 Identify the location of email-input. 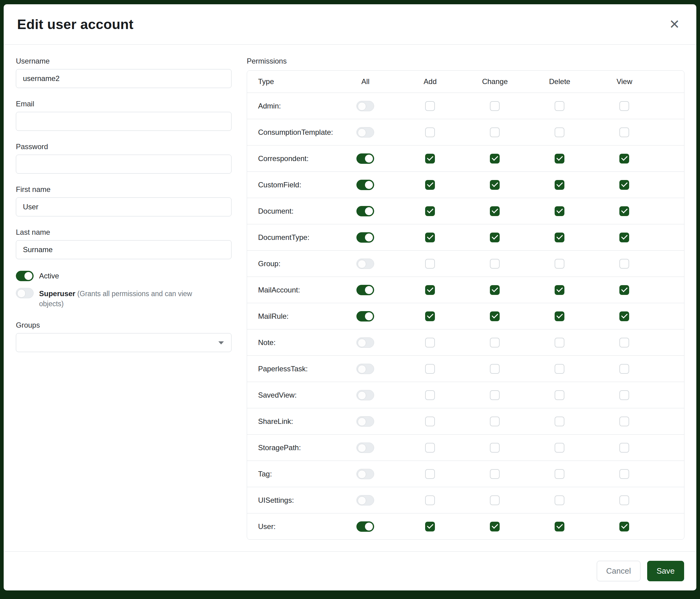
(124, 121).